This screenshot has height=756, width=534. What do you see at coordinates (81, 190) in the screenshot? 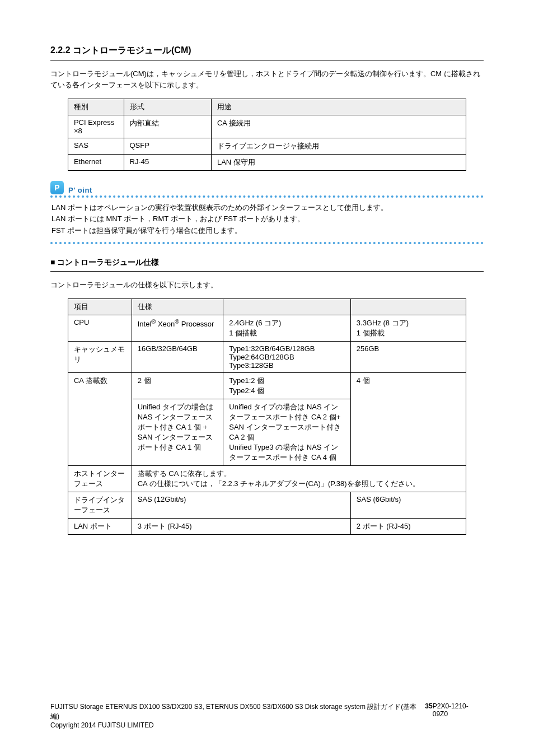
I see `point-label: P' oint` at bounding box center [81, 190].